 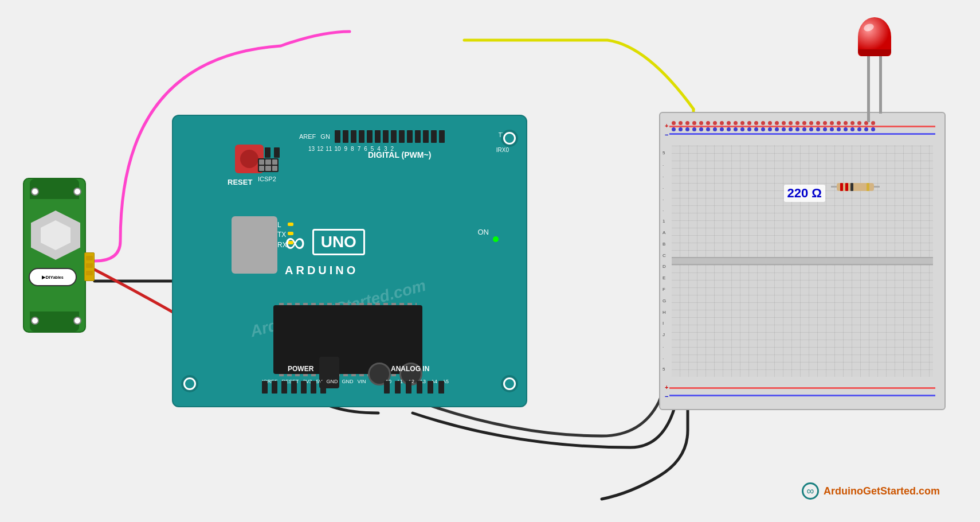 What do you see at coordinates (802, 388) in the screenshot?
I see `rail-bot-red` at bounding box center [802, 388].